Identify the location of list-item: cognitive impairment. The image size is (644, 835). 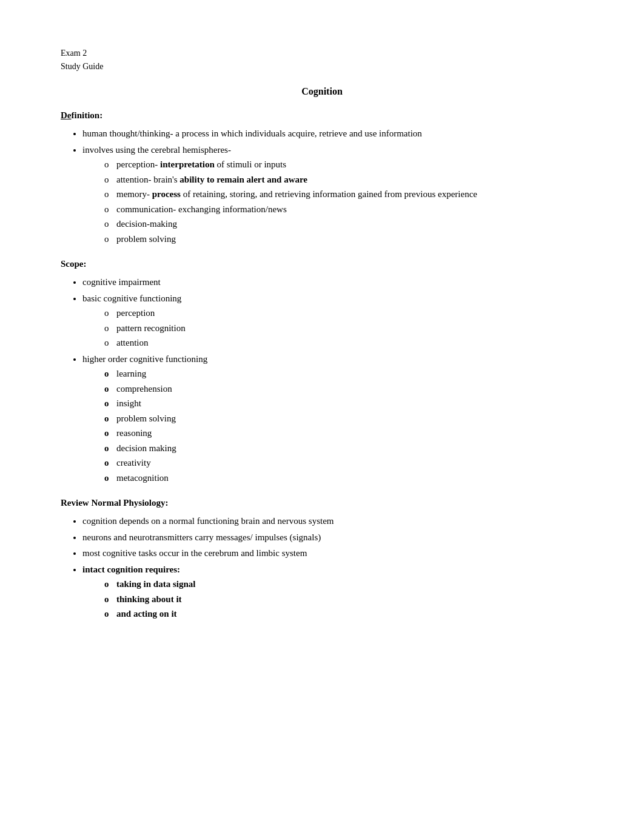
(333, 283).